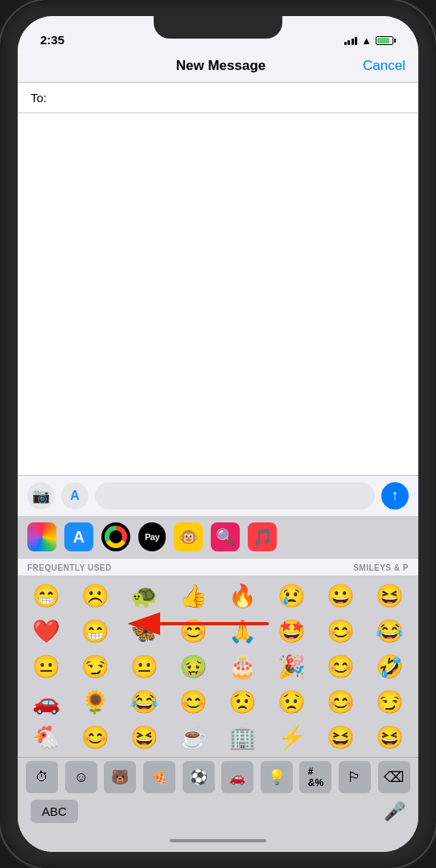  Describe the element at coordinates (47, 631) in the screenshot. I see `emoji-heart: ❤️` at that location.